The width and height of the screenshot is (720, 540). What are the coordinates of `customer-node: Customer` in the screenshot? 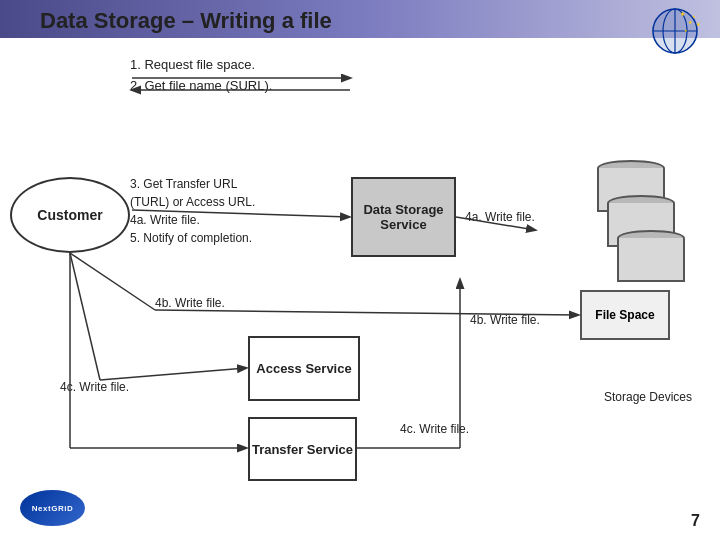 It's located at (70, 215).